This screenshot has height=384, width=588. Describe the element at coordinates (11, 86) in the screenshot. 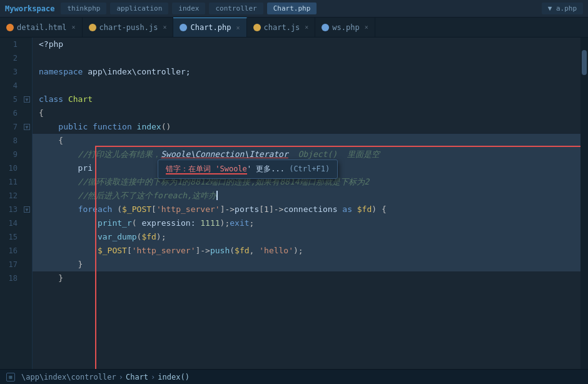

I see `line-num-4: 4` at that location.